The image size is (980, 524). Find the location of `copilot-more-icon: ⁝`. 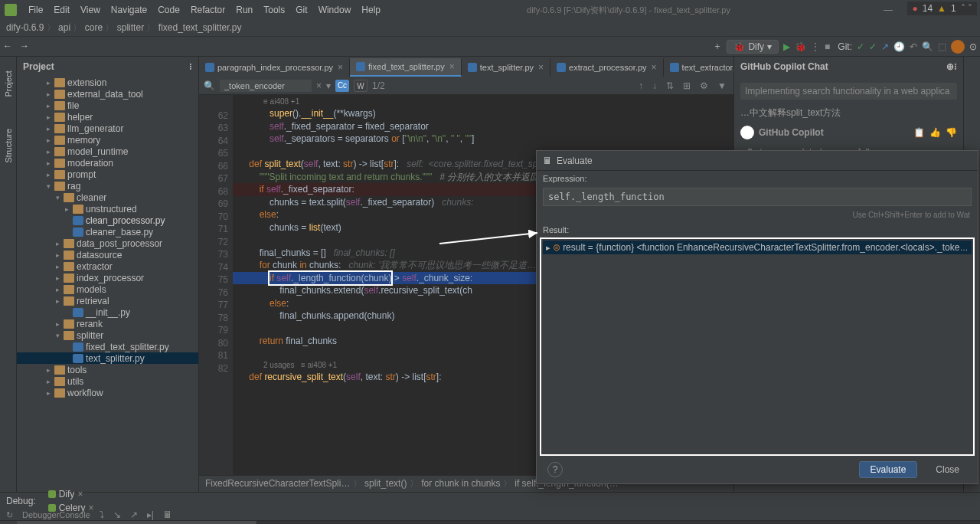

copilot-more-icon: ⁝ is located at coordinates (956, 67).